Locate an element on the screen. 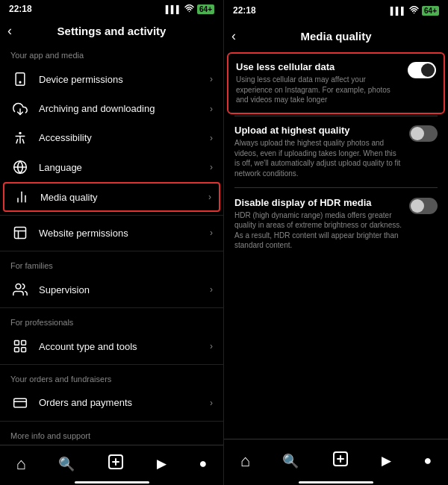 This screenshot has width=448, height=485. signal-icon: ▌▌▌ is located at coordinates (173, 9).